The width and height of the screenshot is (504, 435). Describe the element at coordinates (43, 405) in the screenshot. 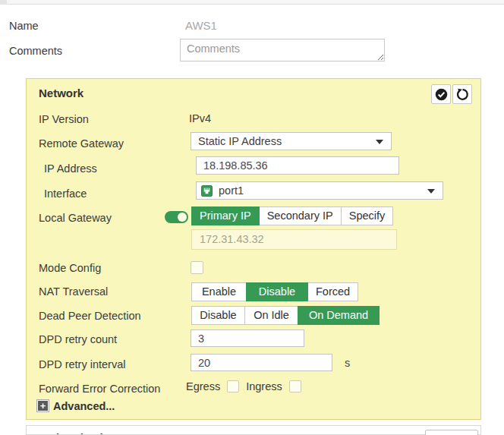

I see `plus-icon: +` at that location.